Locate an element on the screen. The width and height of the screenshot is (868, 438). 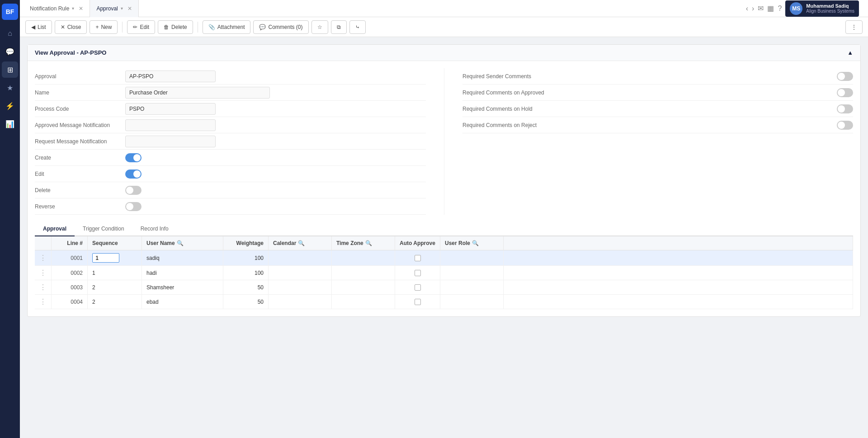
approved-msg-input is located at coordinates (170, 125).